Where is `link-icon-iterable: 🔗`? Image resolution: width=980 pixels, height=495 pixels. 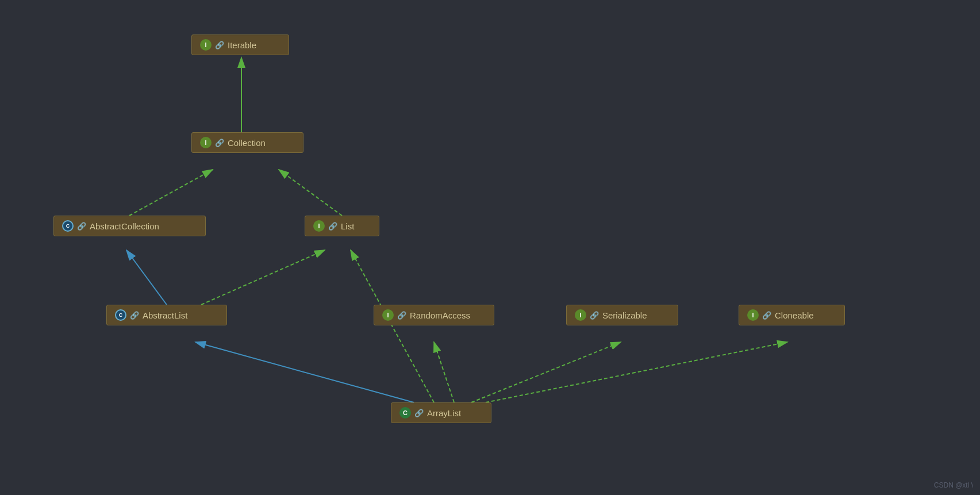 link-icon-iterable: 🔗 is located at coordinates (220, 45).